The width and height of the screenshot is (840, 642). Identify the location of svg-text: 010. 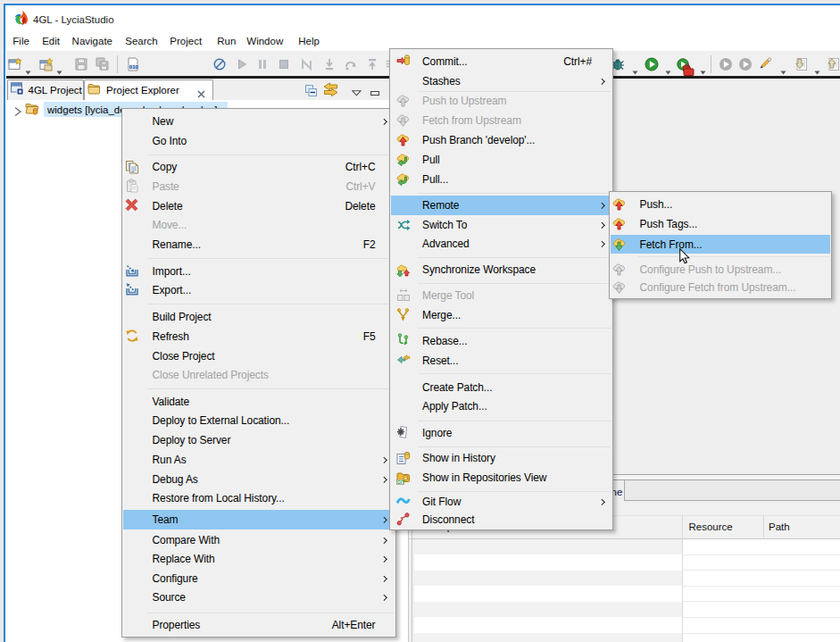
(134, 67).